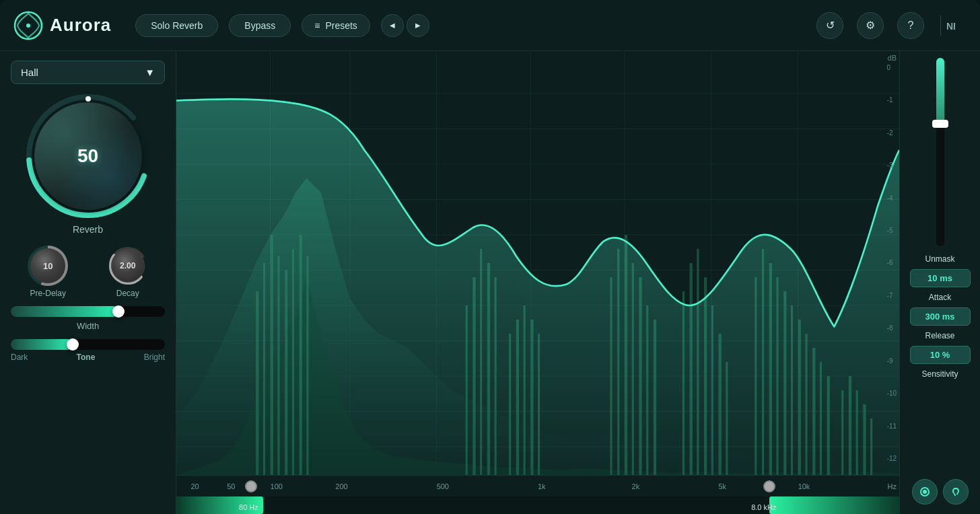 The width and height of the screenshot is (980, 514). I want to click on presets-icon: ≡, so click(317, 26).